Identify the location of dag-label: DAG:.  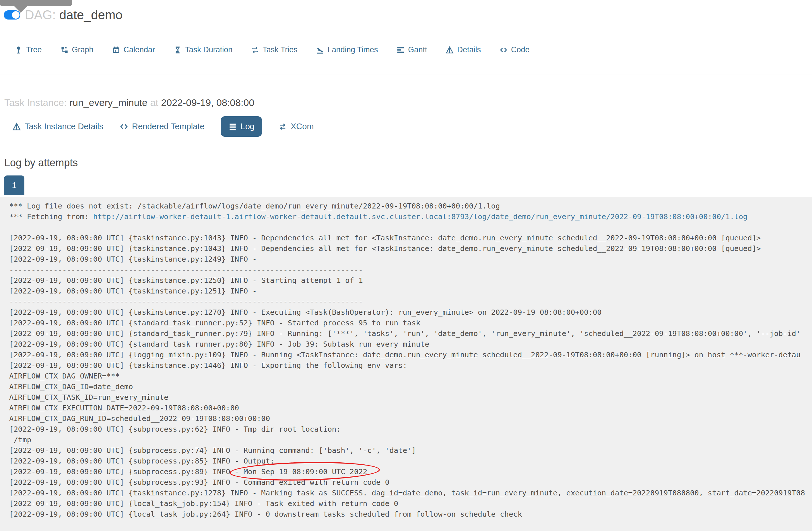
(40, 15).